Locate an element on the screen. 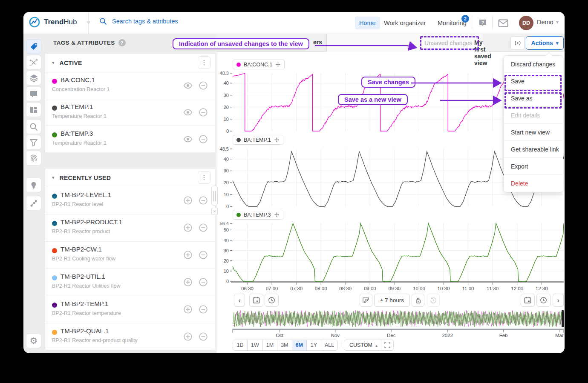 This screenshot has width=588, height=383. start-date-button is located at coordinates (257, 300).